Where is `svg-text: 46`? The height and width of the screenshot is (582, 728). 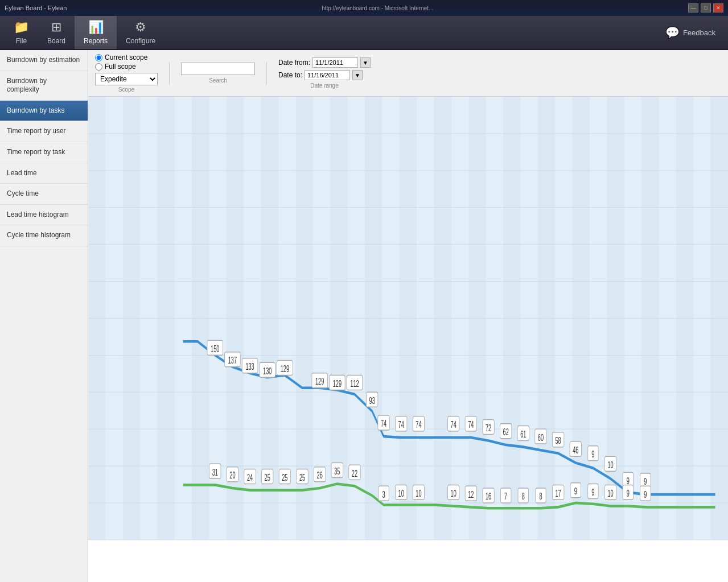
svg-text: 46 is located at coordinates (575, 451).